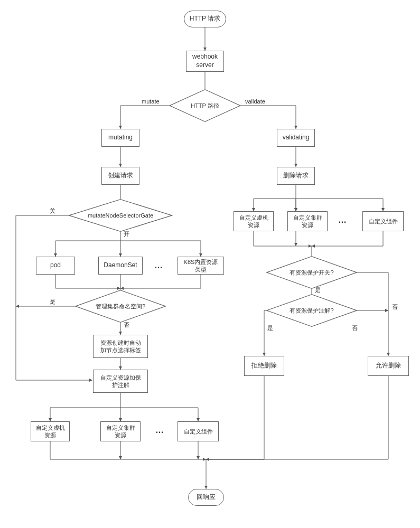  Describe the element at coordinates (395, 307) in the screenshot. I see `has-switch-no-label: 否` at that location.